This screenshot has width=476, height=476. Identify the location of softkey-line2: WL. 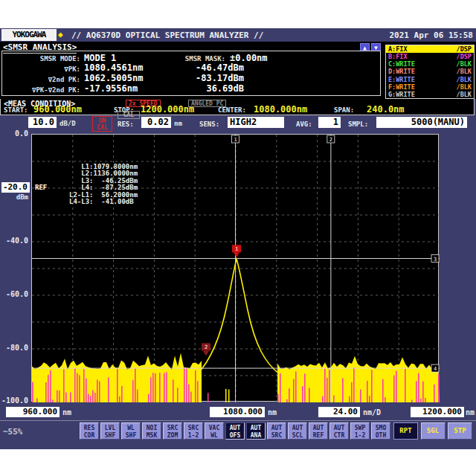
(214, 436).